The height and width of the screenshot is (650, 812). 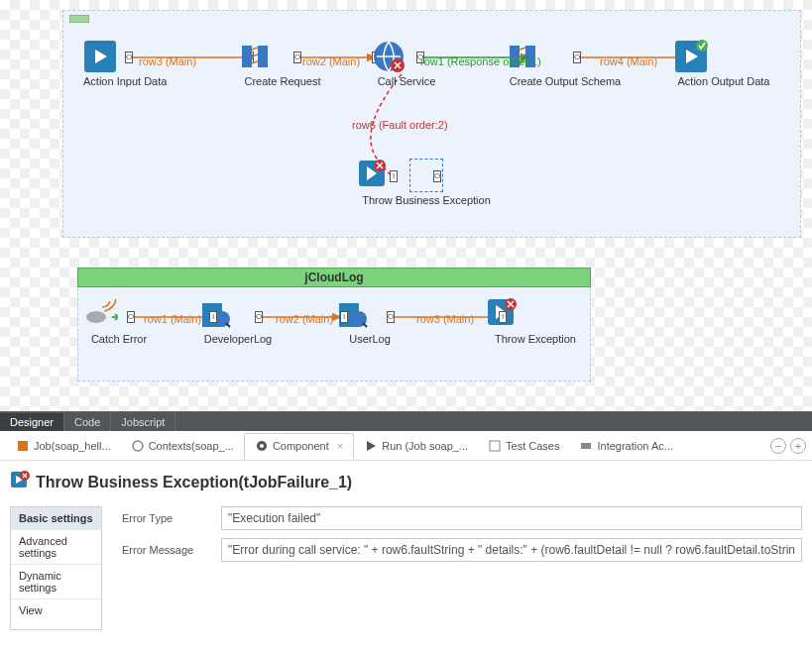 I want to click on nav-basic-settings: Basic settings, so click(x=56, y=519).